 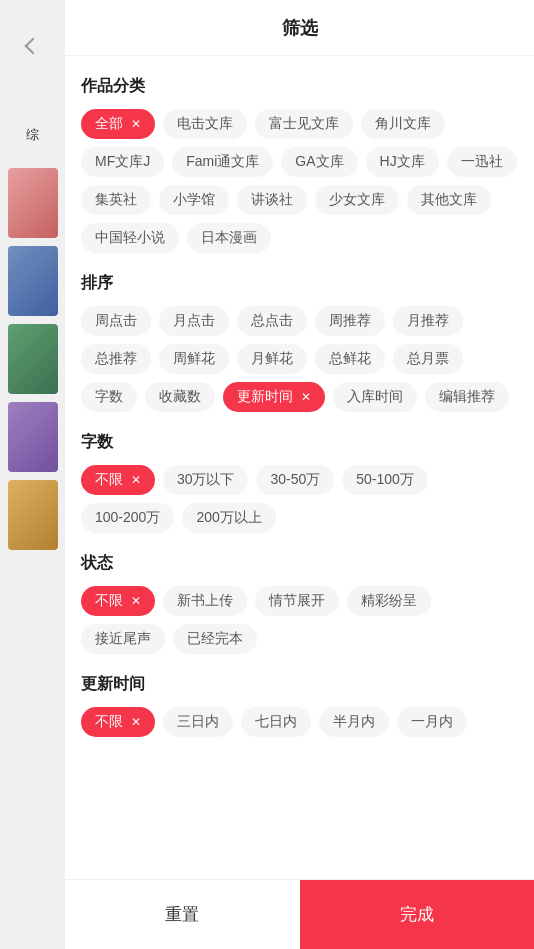 I want to click on side-pill: 综, so click(x=32, y=135).